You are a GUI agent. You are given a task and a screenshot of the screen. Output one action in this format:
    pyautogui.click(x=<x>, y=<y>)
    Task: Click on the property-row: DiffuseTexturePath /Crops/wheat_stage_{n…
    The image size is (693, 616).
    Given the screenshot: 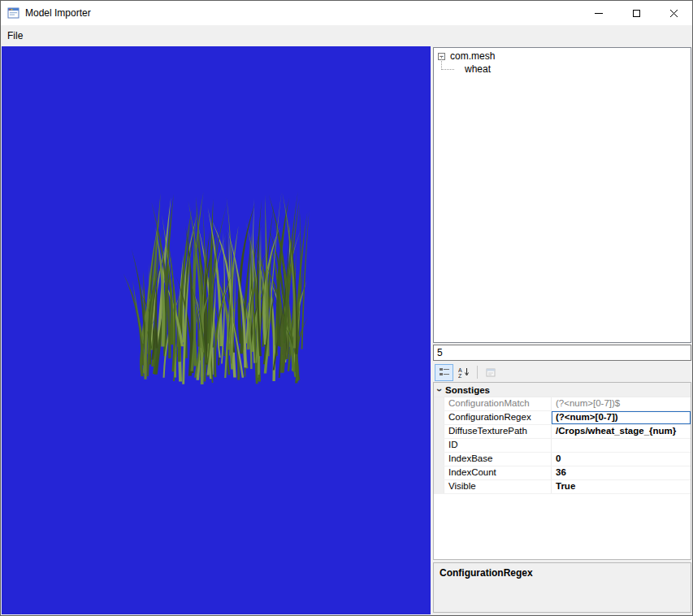 What is the action you would take?
    pyautogui.click(x=562, y=432)
    